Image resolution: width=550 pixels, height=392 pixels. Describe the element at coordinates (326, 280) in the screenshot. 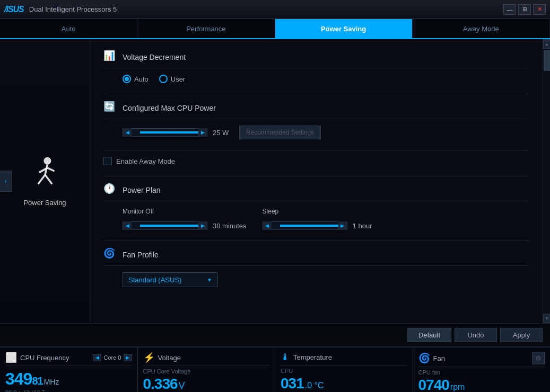

I see `fan-profile-dropdown-row: Standard (ASUS) ▼` at that location.